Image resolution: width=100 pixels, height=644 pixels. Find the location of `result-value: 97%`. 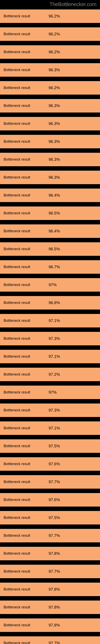

result-value: 97% is located at coordinates (53, 392).